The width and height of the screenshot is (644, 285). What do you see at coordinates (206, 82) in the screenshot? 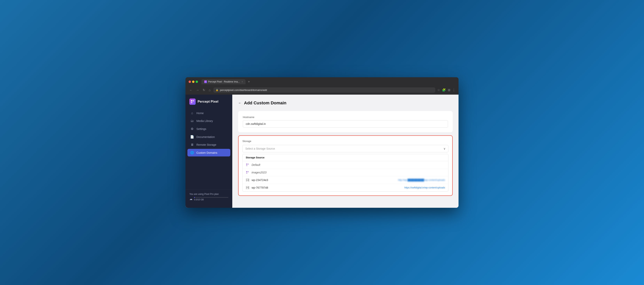
I see `tab-favicon: P` at bounding box center [206, 82].